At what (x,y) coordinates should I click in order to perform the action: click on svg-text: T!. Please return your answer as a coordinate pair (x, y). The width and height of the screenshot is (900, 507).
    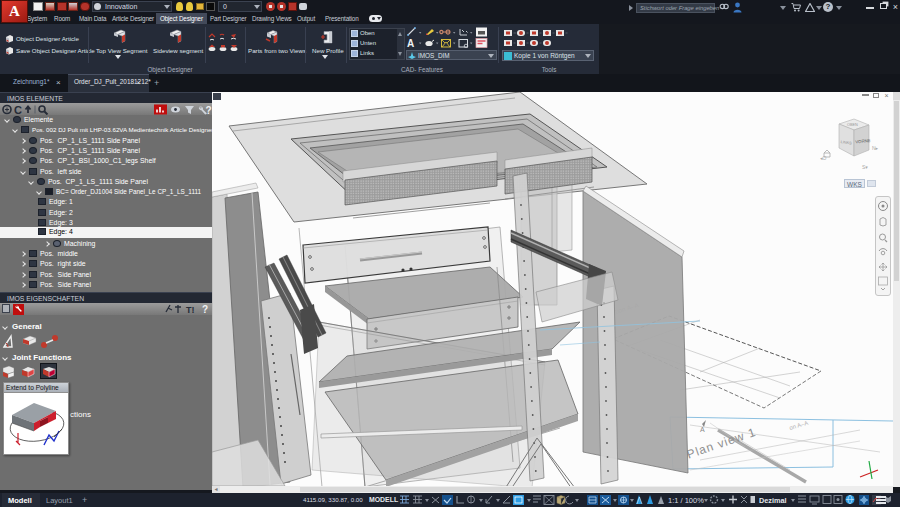
    Looking at the image, I should click on (190, 310).